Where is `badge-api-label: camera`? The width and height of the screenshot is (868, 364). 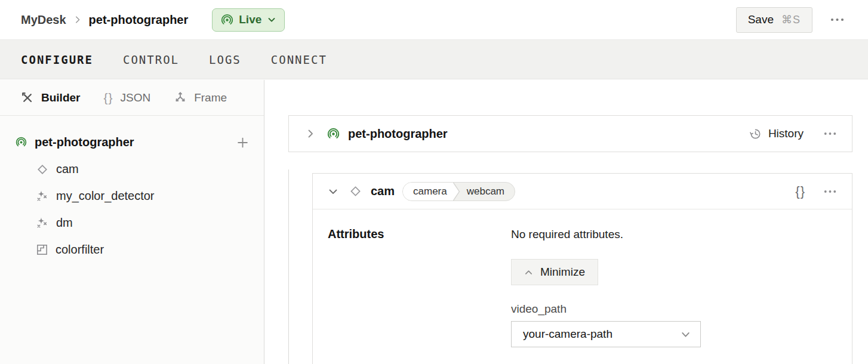 badge-api-label: camera is located at coordinates (427, 192).